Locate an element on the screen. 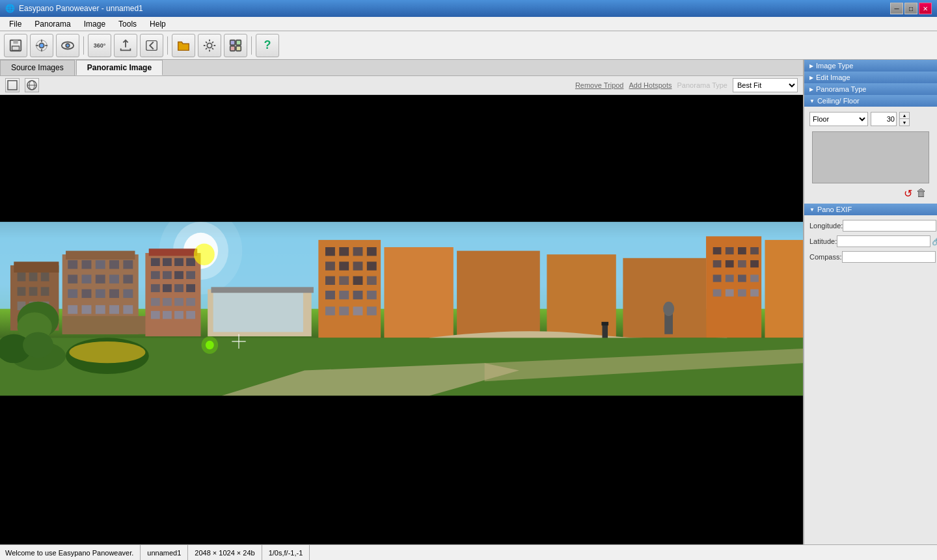 The width and height of the screenshot is (937, 560). menu-panorama: Panorama is located at coordinates (52, 24).